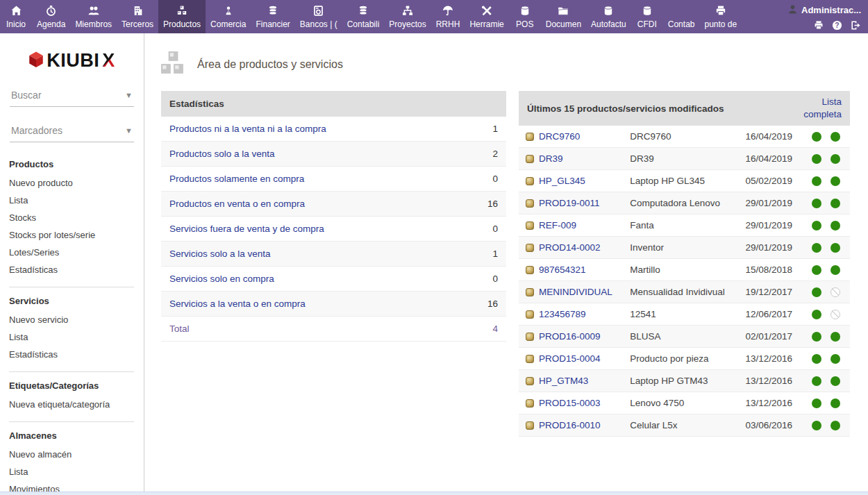  I want to click on product-code-link: PROD16-0010, so click(569, 425).